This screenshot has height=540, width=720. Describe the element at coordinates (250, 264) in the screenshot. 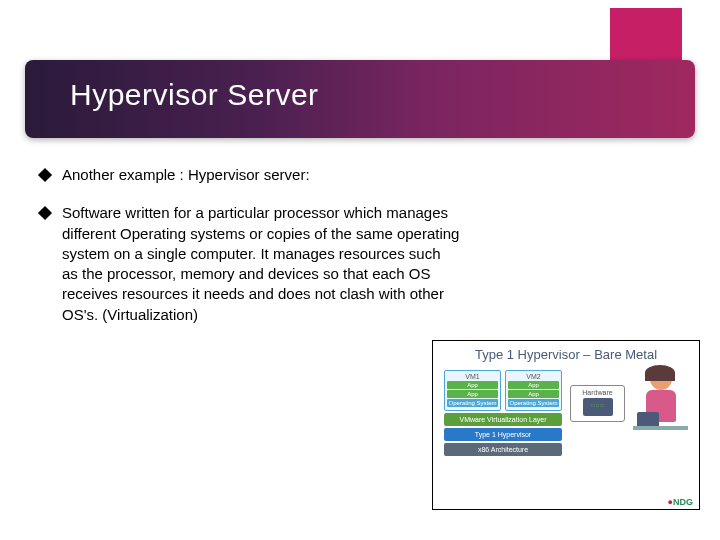

I see `bullet-item: Software written for a particular proces…` at that location.